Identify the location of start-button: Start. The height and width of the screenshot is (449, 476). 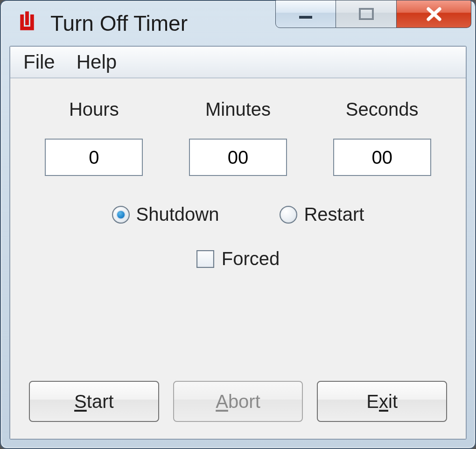
(94, 401).